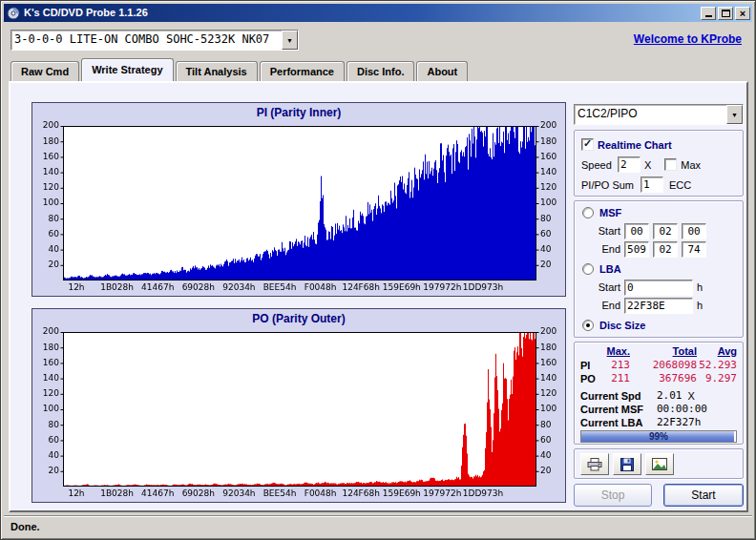  Describe the element at coordinates (627, 464) in the screenshot. I see `save-button` at that location.